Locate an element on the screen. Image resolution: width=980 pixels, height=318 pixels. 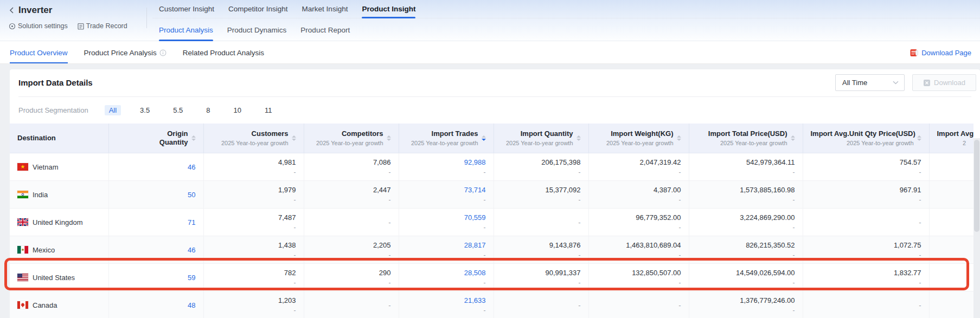
breadcrumb: Inverter is located at coordinates (30, 10).